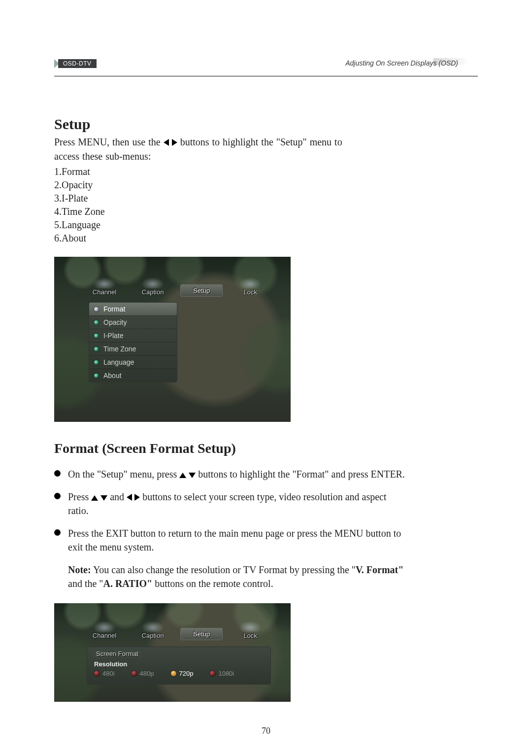 This screenshot has width=532, height=756. What do you see at coordinates (266, 67) in the screenshot?
I see `page-header: OSD-DTV Adjusting On Screen Displays (OS…` at bounding box center [266, 67].